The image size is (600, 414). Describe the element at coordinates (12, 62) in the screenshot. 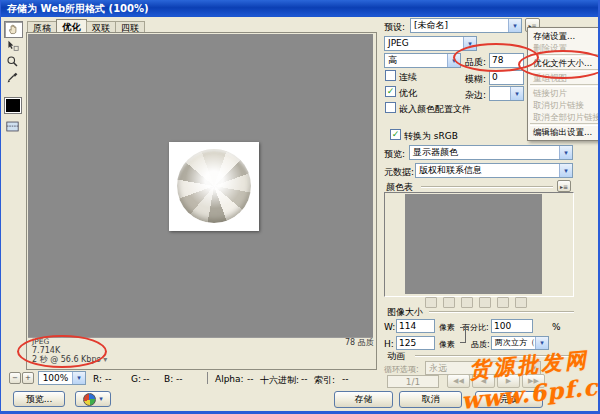

I see `magnifier-icon` at that location.